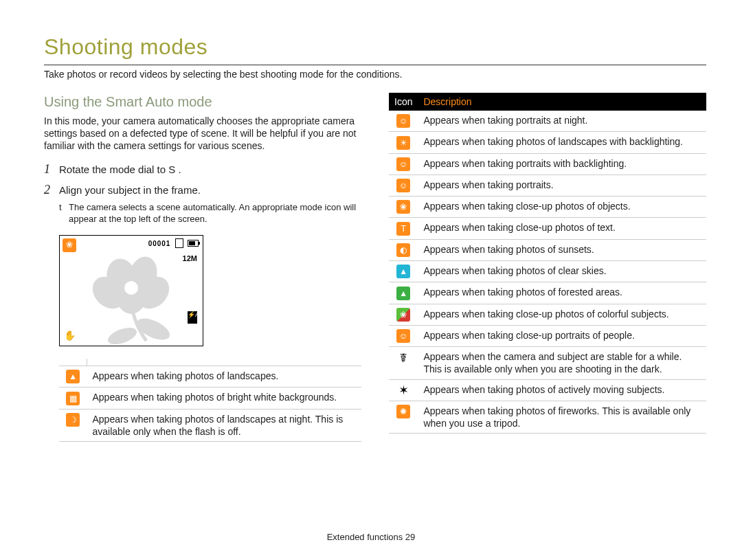  I want to click on table-row: ✶Appears when taking photos of actively …, so click(548, 390).